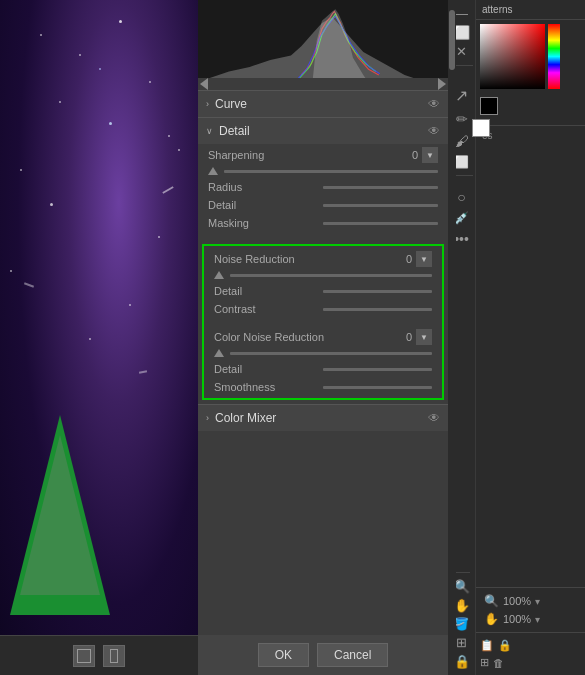  What do you see at coordinates (323, 322) in the screenshot?
I see `noise-reduction-inner: Noise Reduction 0 ▼ De` at bounding box center [323, 322].